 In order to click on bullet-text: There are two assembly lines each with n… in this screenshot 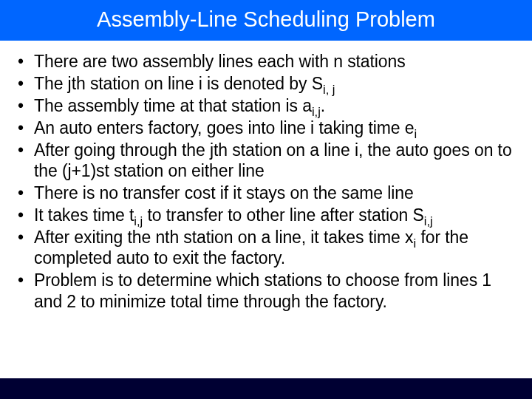, I will do `click(220, 61)`.